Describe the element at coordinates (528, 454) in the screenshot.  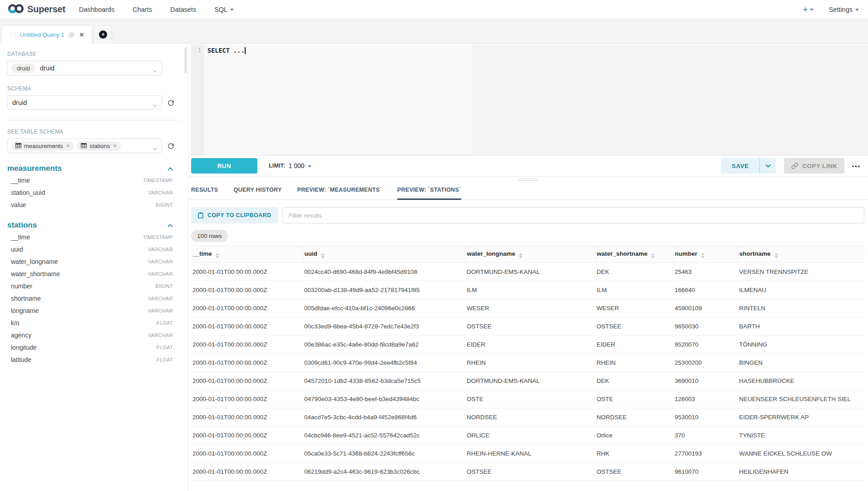
I see `table-row: 2000-01-01T00:00:00.000Z05ca0e33-5c71-43…` at that location.